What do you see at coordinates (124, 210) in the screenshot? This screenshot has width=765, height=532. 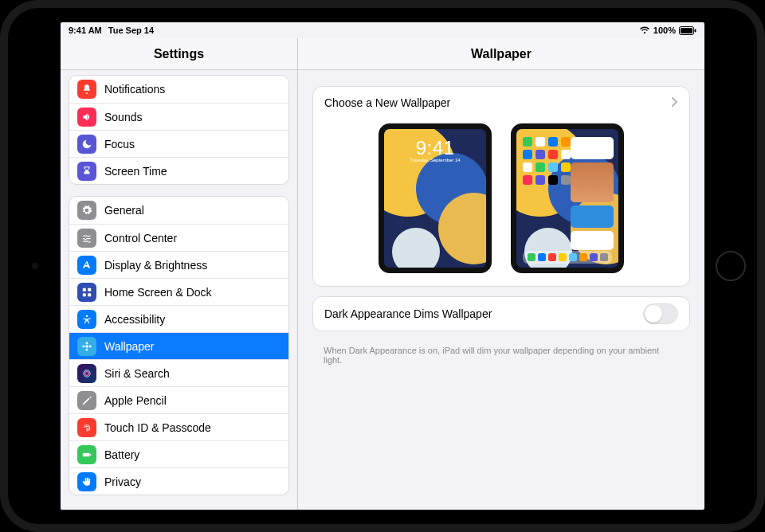 I see `sidebar-item-label: General` at bounding box center [124, 210].